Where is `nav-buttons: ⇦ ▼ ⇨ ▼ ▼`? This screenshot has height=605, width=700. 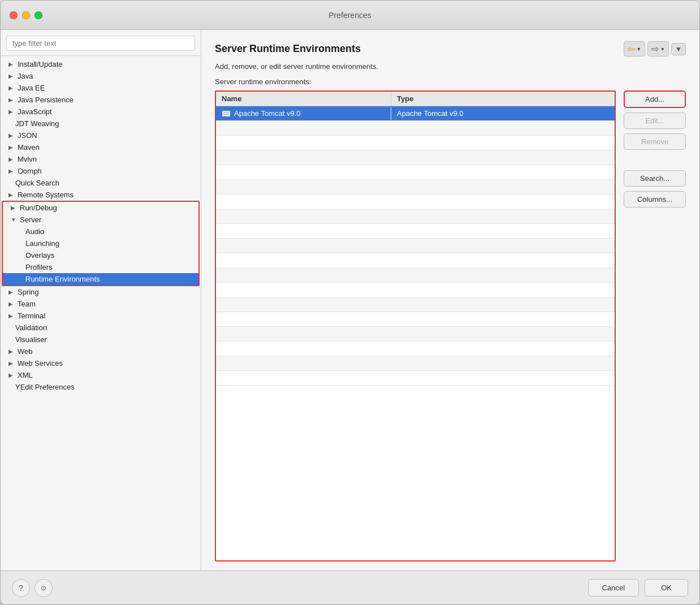 nav-buttons: ⇦ ▼ ⇨ ▼ ▼ is located at coordinates (655, 49).